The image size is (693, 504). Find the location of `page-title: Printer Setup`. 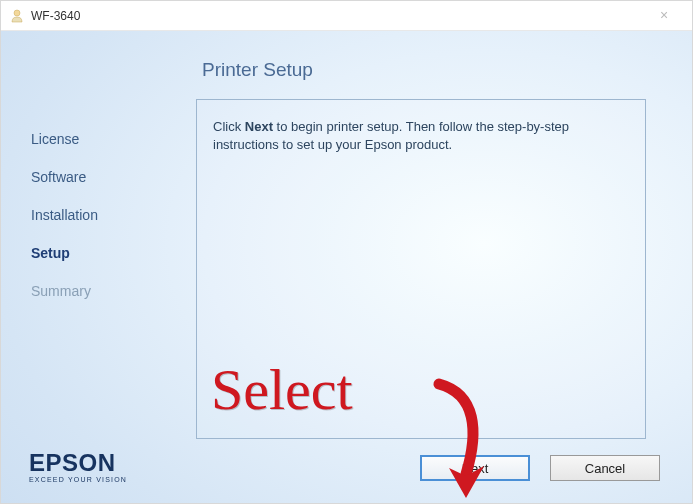

page-title: Printer Setup is located at coordinates (432, 70).